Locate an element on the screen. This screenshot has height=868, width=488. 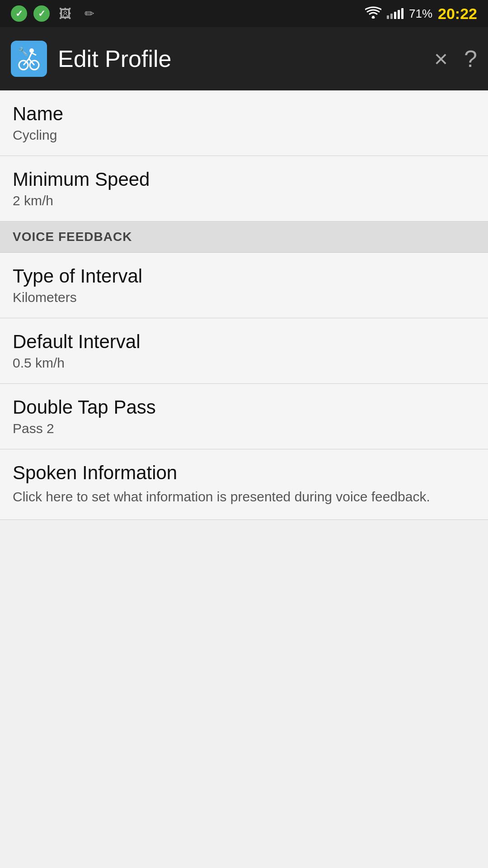
app-icon: 🔧 is located at coordinates (29, 59).